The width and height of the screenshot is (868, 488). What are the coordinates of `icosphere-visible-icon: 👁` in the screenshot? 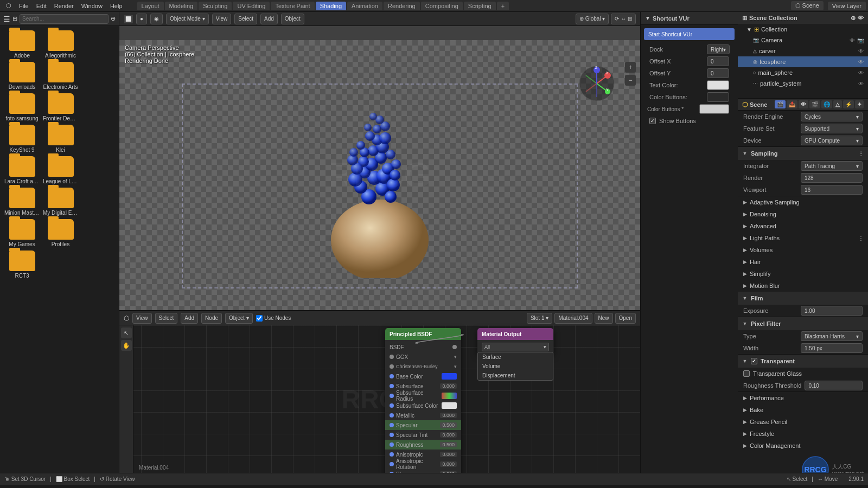 It's located at (861, 62).